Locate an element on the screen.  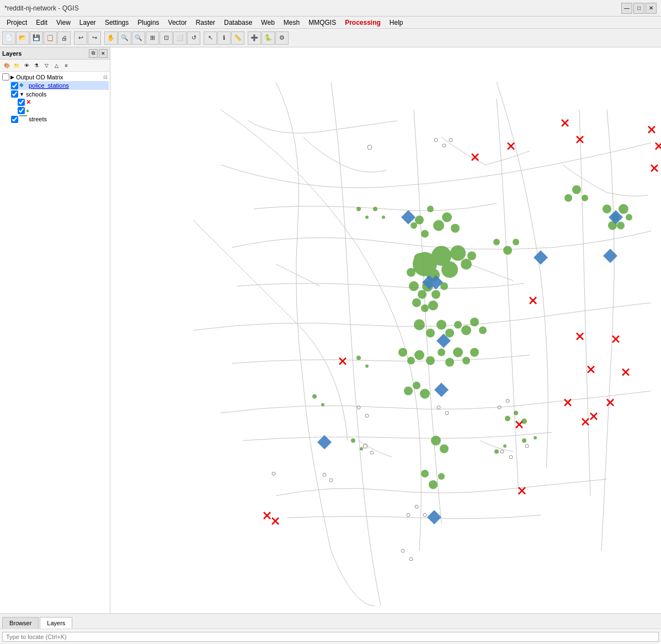
zoom-layer-button: ⊡ is located at coordinates (166, 38).